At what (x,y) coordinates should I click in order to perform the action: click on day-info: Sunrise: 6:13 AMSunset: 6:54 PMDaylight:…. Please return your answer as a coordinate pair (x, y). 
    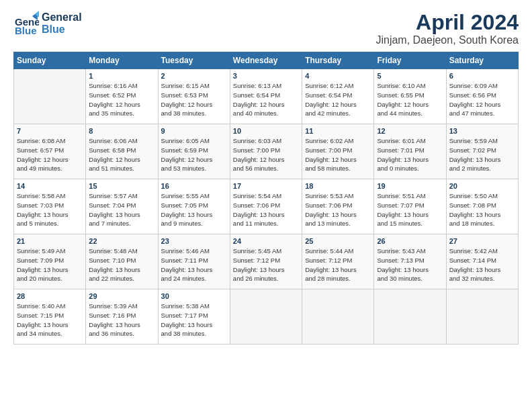
    Looking at the image, I should click on (266, 99).